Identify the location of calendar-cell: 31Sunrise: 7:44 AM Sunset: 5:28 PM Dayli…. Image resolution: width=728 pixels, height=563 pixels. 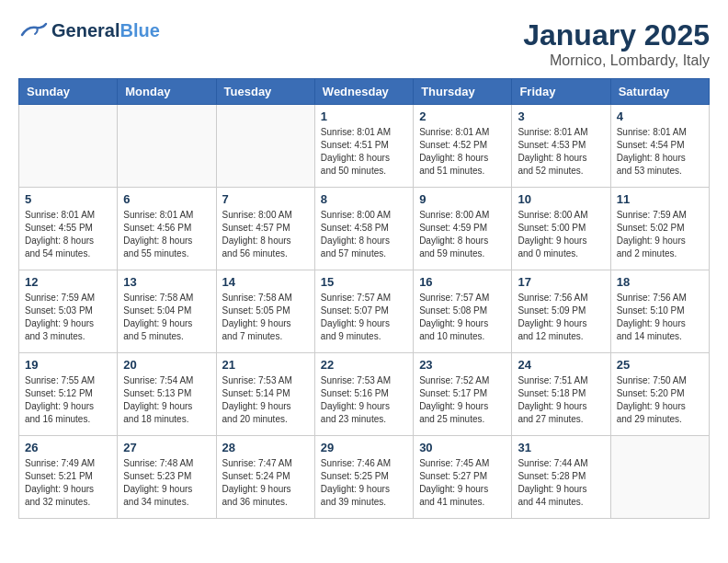
(561, 477).